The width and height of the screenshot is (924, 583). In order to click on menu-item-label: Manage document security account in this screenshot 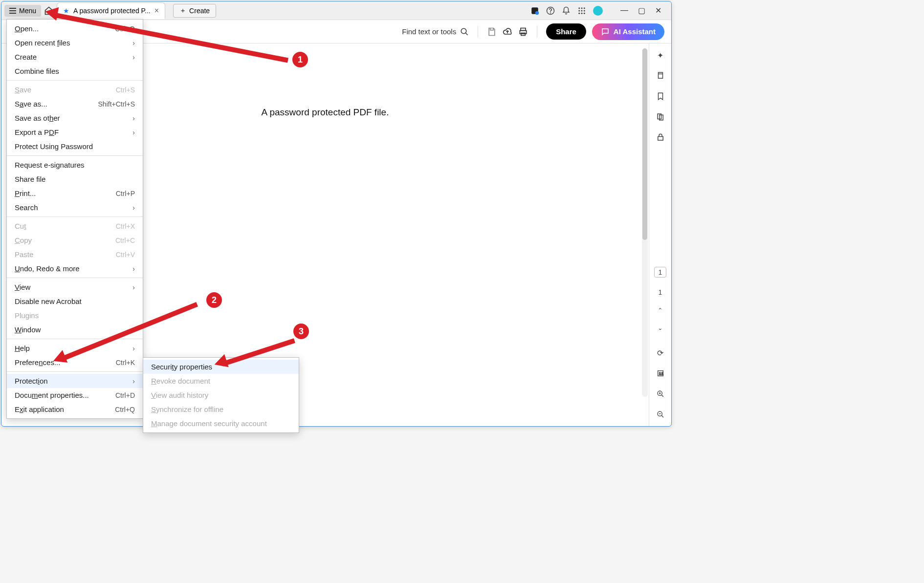, I will do `click(209, 423)`.